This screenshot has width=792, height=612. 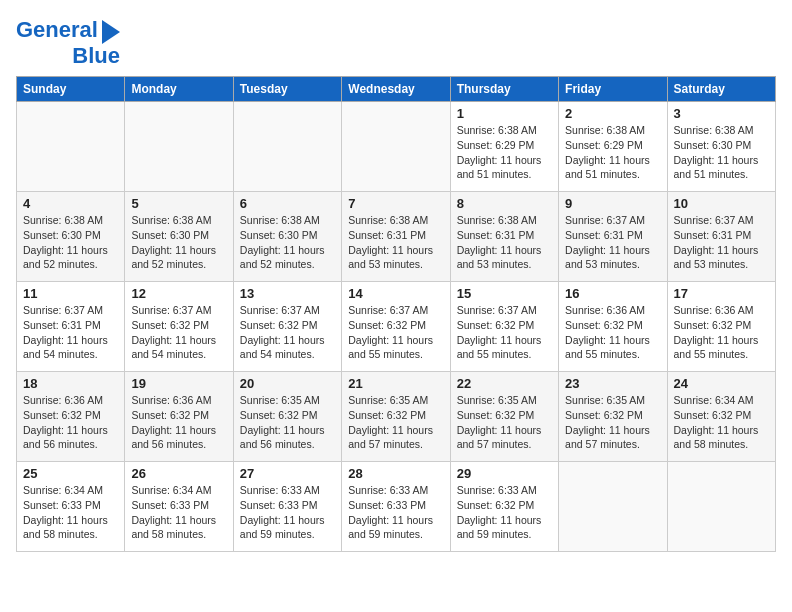 What do you see at coordinates (722, 422) in the screenshot?
I see `day-info: Sunrise: 6:34 AM Sunset: 6:32 PM Dayligh…` at bounding box center [722, 422].